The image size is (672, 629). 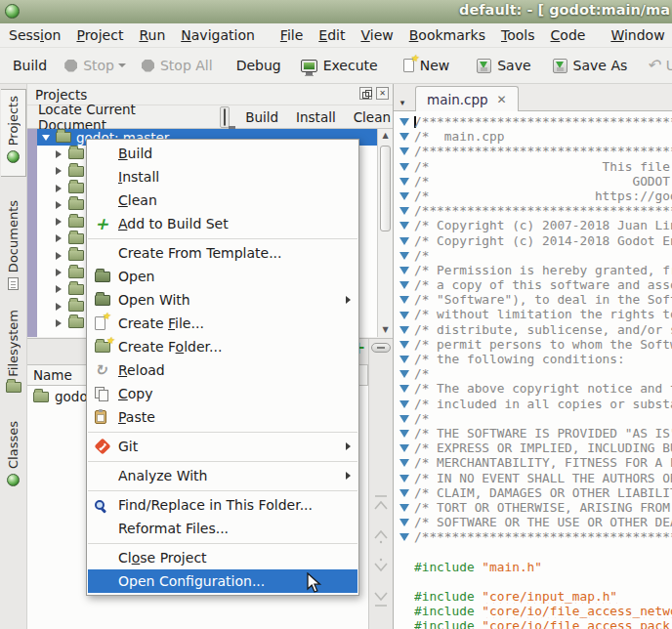 What do you see at coordinates (533, 299) in the screenshot?
I see `code-line: /* "Software"), to deal in the Software …` at bounding box center [533, 299].